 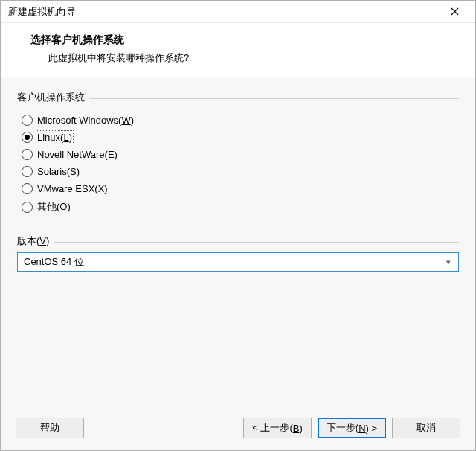 I want to click on radio-label: 其他(O), so click(x=54, y=207).